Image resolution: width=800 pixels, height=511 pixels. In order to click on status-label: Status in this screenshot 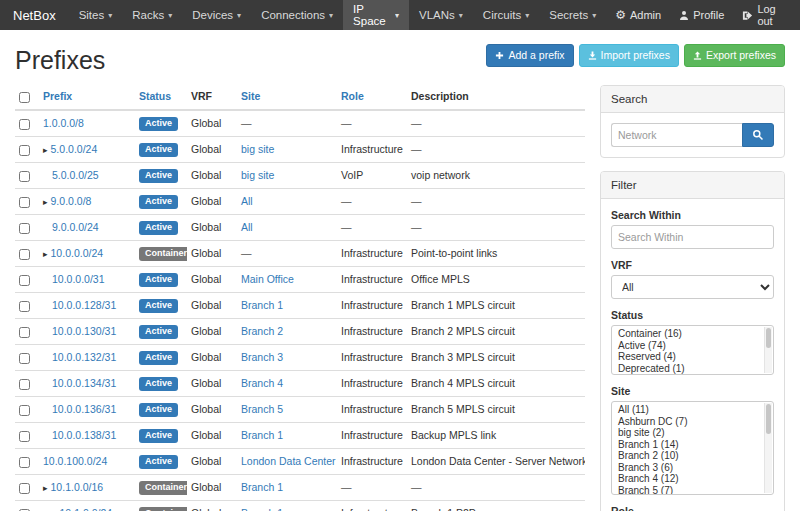, I will do `click(692, 315)`.